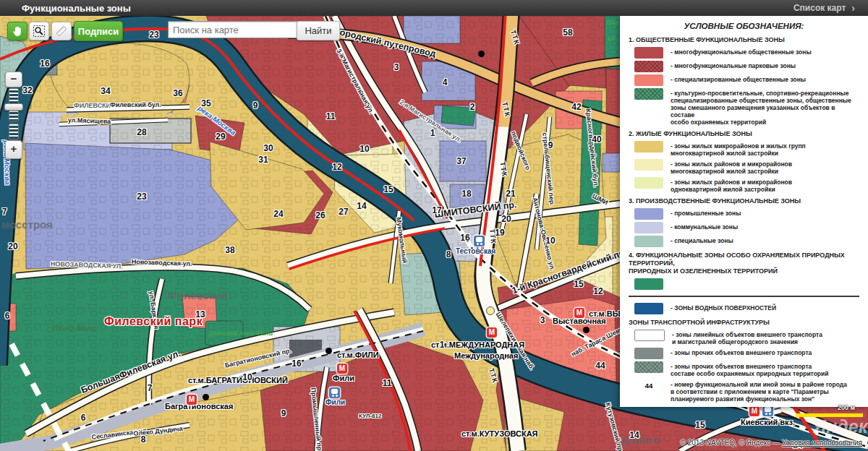 The image size is (868, 451). What do you see at coordinates (747, 338) in the screenshot?
I see `legend-item-text: - зоны линейных объектов внешнего трансп…` at bounding box center [747, 338].